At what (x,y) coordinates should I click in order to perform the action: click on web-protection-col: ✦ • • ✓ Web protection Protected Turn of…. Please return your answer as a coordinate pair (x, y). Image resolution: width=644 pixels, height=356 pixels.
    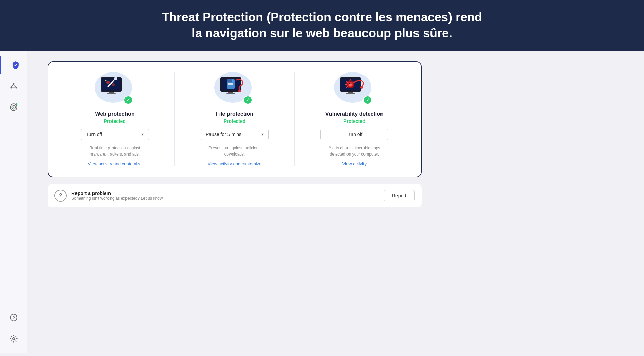
    Looking at the image, I should click on (115, 119).